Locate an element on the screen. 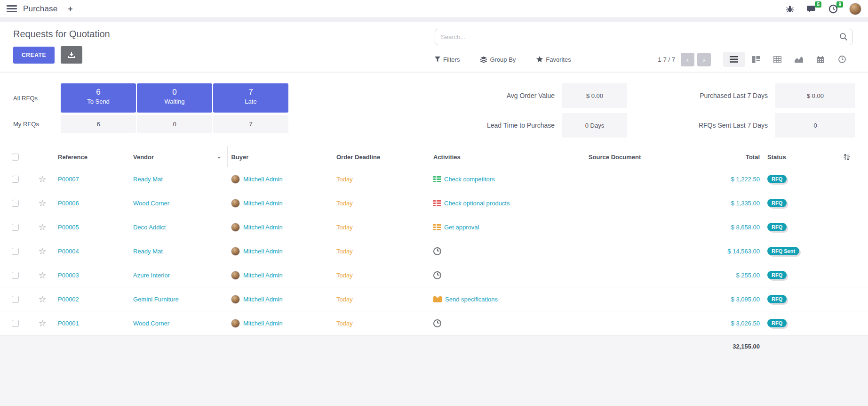 This screenshot has width=868, height=406. to-send-label: To Send is located at coordinates (98, 102).